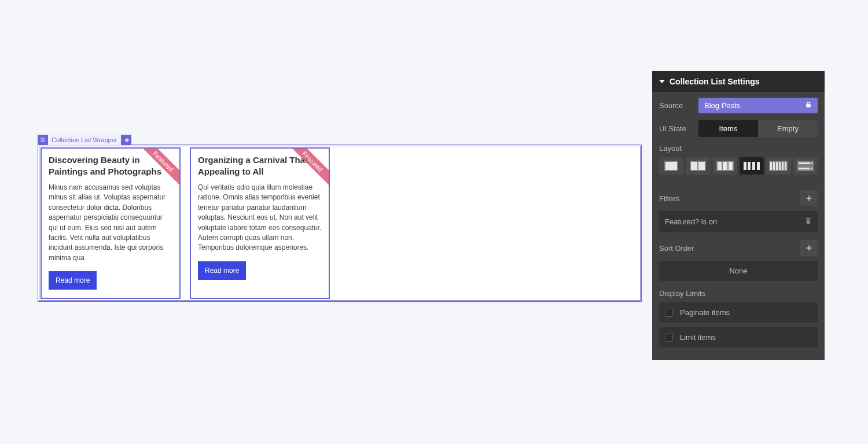 This screenshot has height=444, width=868. I want to click on add-filter-button, so click(809, 198).